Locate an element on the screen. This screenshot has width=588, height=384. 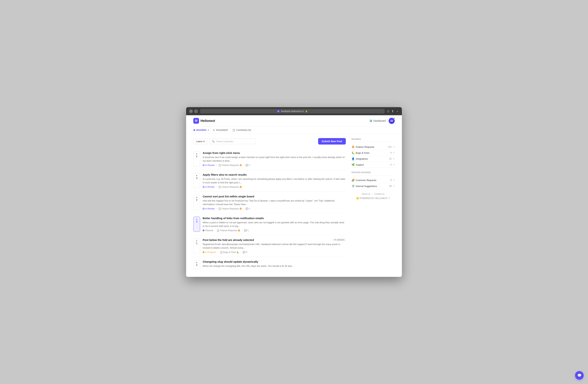
feature-requests-count: 131 is located at coordinates (390, 147).